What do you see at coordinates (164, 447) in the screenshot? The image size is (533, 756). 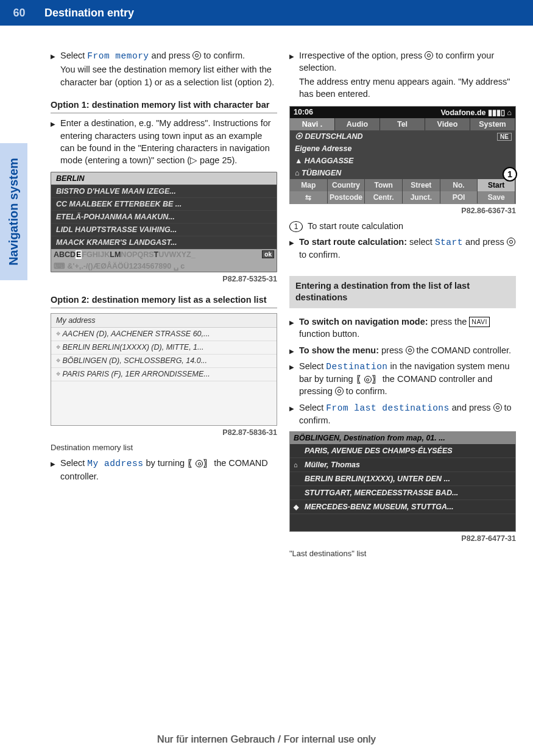 I see `figure-caption: Destination memory list` at bounding box center [164, 447].